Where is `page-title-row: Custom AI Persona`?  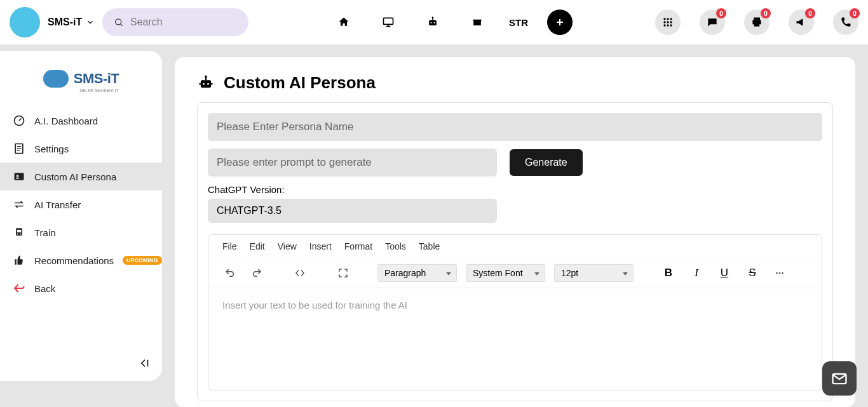
page-title-row: Custom AI Persona is located at coordinates (515, 83).